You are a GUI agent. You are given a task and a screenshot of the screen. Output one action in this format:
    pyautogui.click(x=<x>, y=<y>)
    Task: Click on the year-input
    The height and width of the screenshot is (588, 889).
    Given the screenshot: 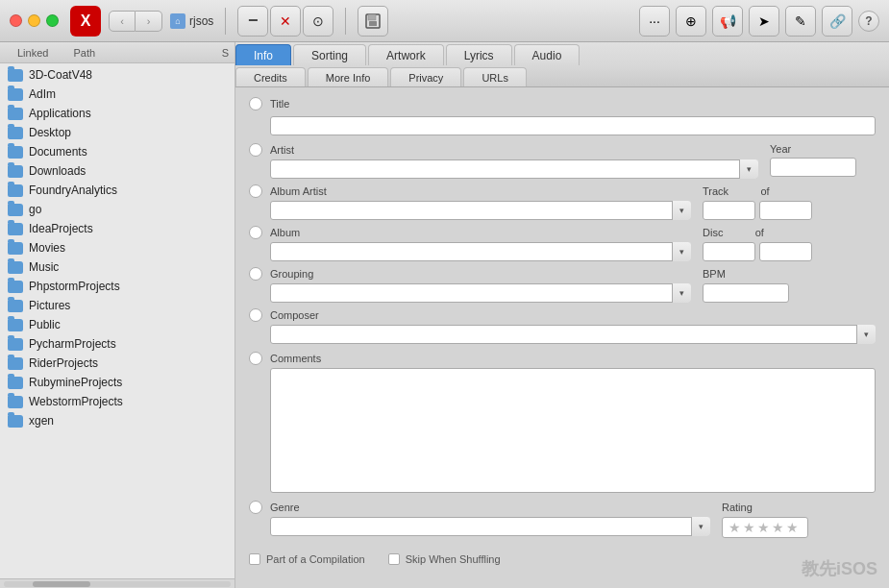 What is the action you would take?
    pyautogui.click(x=813, y=167)
    